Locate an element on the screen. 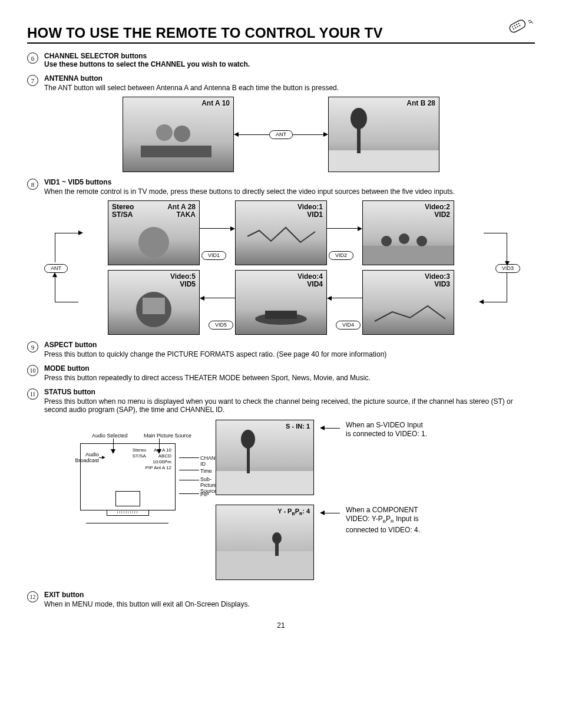 The height and width of the screenshot is (728, 562). item-10: 10 MODE button Press this button repeate… is located at coordinates (281, 373).